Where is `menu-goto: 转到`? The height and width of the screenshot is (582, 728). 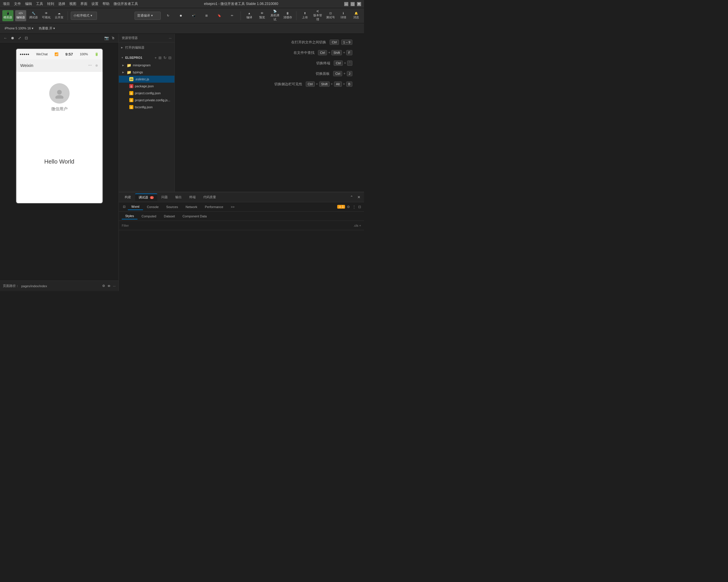
menu-goto: 转到 is located at coordinates (51, 4).